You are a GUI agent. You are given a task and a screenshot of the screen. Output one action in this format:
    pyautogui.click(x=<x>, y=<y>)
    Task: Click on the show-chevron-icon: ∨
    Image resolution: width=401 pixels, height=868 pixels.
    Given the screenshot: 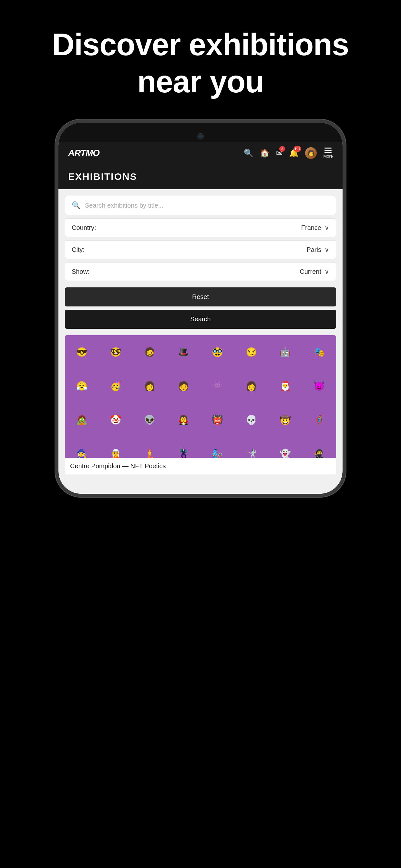 What is the action you would take?
    pyautogui.click(x=327, y=272)
    